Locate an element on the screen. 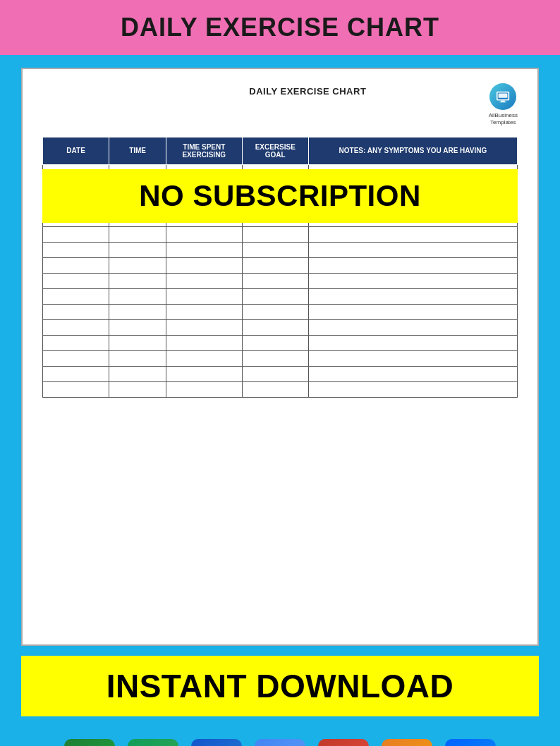  logo-line1: AllBusiness is located at coordinates (504, 116).